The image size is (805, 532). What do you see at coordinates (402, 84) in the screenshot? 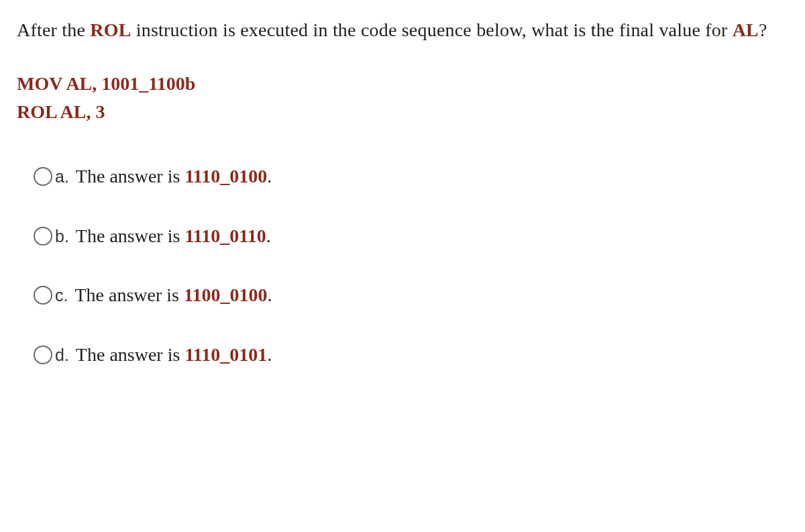
I see `code-line-1: MOV AL, 1001_1100b` at bounding box center [402, 84].